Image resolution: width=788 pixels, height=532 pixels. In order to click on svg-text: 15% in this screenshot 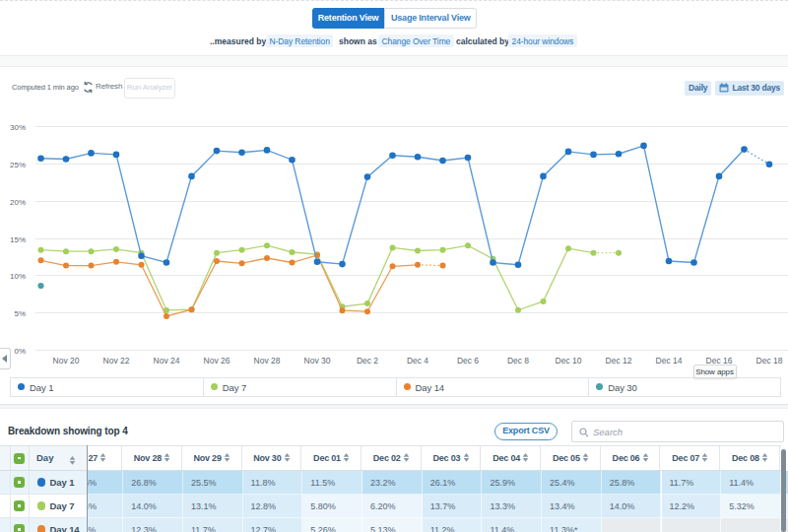, I will do `click(18, 240)`.